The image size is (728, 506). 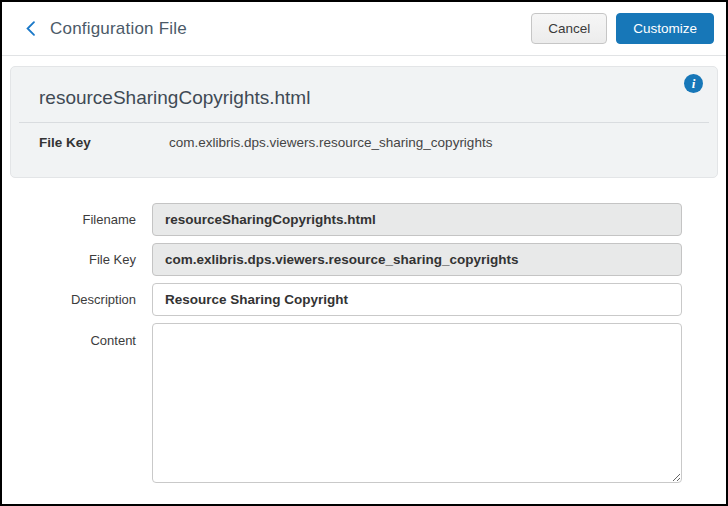 I want to click on page-header: Configuration File Cancel Customize, so click(x=364, y=29).